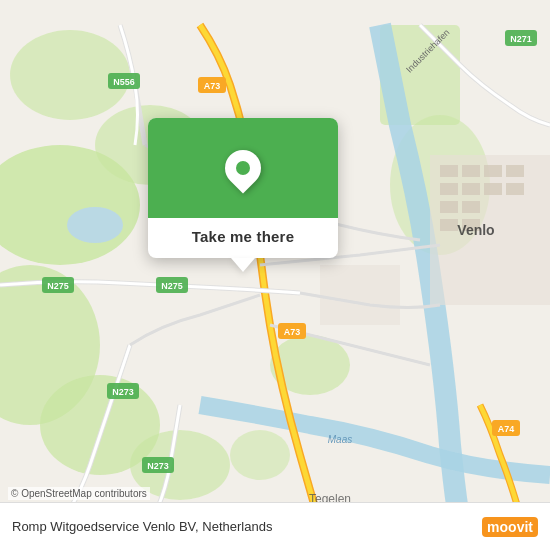  What do you see at coordinates (506, 429) in the screenshot?
I see `svg-text: A74` at bounding box center [506, 429].